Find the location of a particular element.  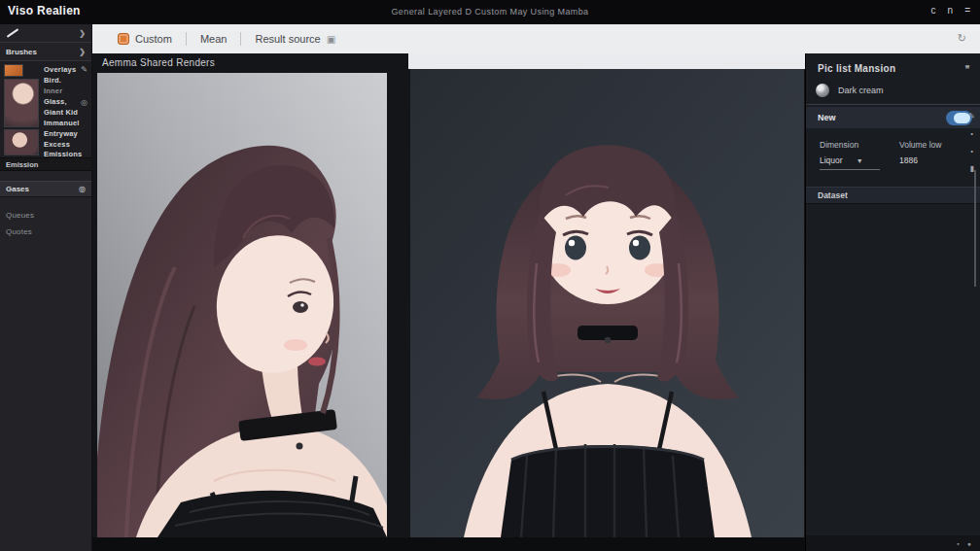

group-row: Gases ◎ is located at coordinates (46, 189).